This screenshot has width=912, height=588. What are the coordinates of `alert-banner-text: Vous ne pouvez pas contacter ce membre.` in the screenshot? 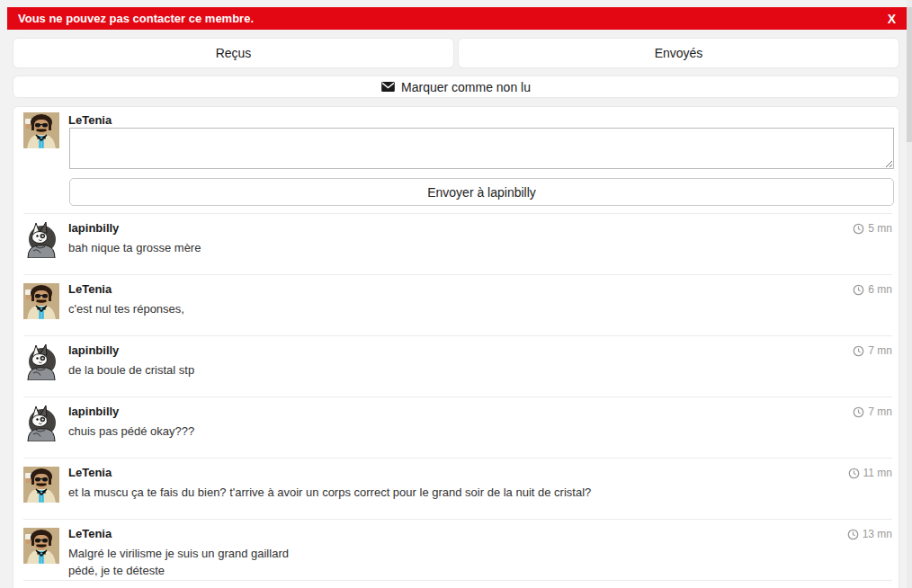 It's located at (136, 18).